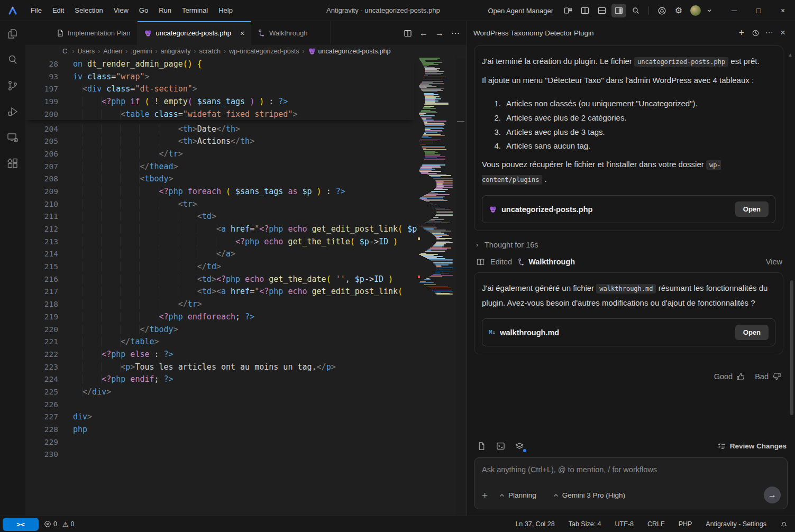 The width and height of the screenshot is (795, 532). What do you see at coordinates (13, 163) in the screenshot?
I see `extensions-icon` at bounding box center [13, 163].